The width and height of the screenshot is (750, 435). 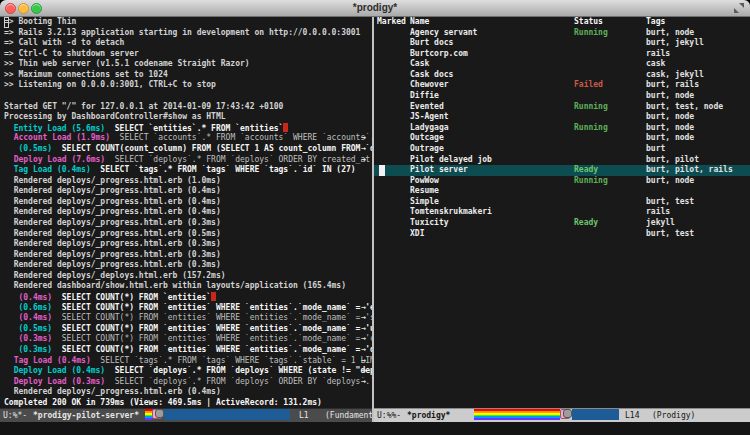 What do you see at coordinates (492, 150) in the screenshot?
I see `service-name: Outrage` at bounding box center [492, 150].